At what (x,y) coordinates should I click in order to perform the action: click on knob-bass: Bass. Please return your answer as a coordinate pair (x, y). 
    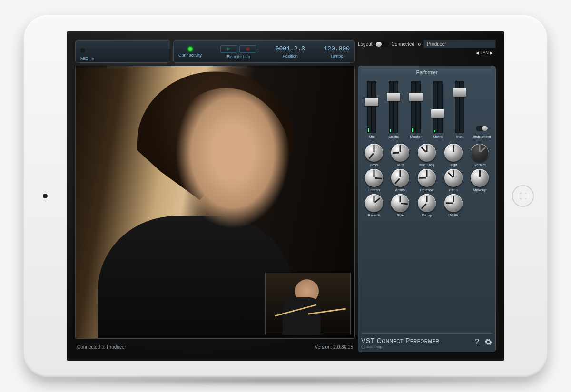
    Looking at the image, I should click on (374, 155).